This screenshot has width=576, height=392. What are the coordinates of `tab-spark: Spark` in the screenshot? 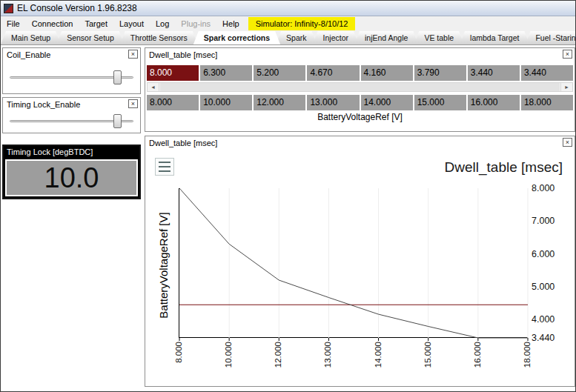 It's located at (297, 38).